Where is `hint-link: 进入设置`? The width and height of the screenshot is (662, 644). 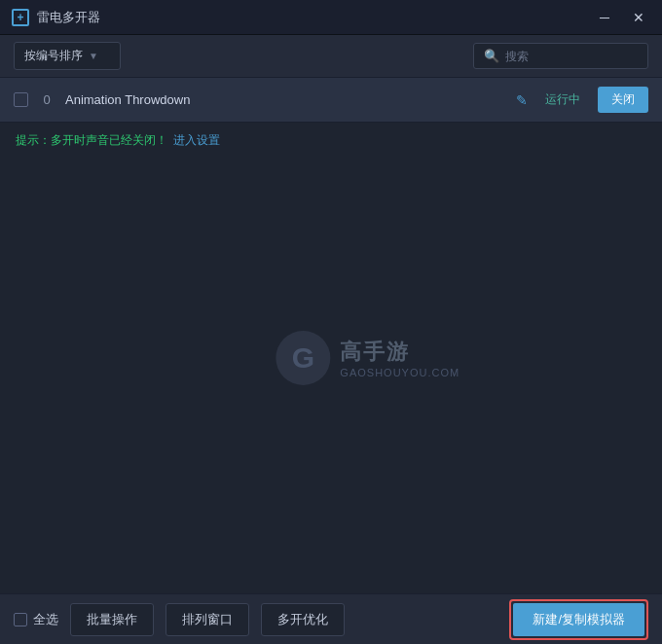 hint-link: 进入设置 is located at coordinates (197, 140).